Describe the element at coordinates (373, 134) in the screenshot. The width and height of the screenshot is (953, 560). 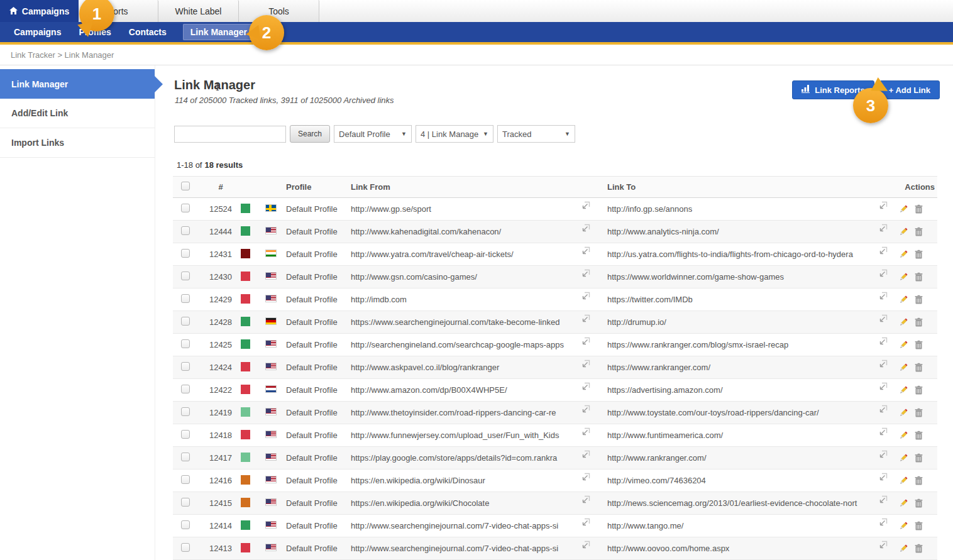
I see `profile-dropdown: Default Profile ▼` at that location.